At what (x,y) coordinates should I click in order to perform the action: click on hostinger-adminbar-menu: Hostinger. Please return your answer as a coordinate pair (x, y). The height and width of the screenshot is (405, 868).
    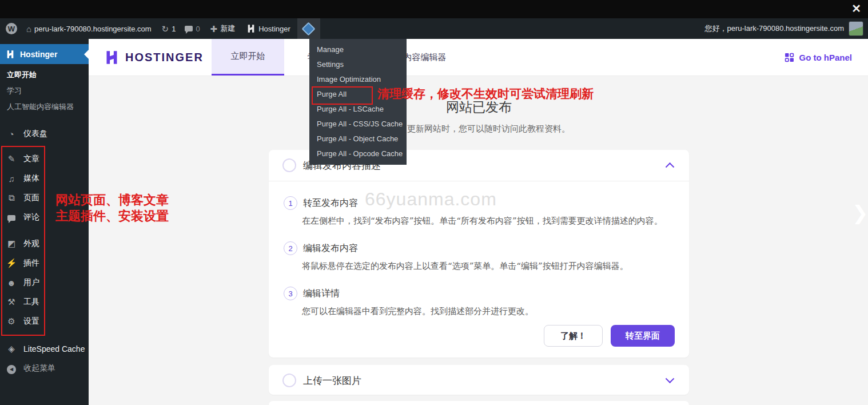
    Looking at the image, I should click on (269, 29).